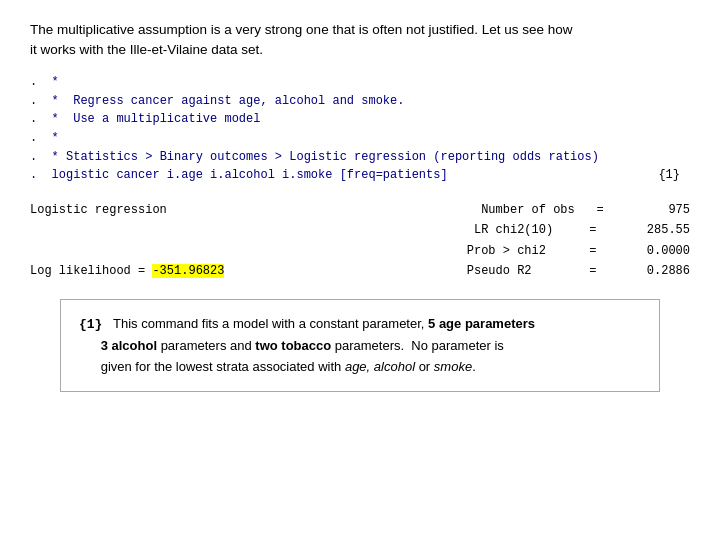  Describe the element at coordinates (360, 176) in the screenshot. I see `code-line-6: . logistic cancer i.age i.alcohol i.smok…` at that location.